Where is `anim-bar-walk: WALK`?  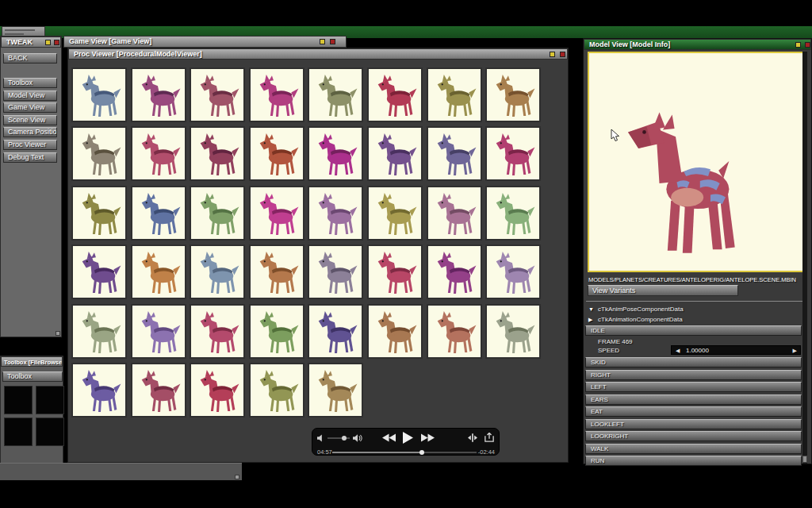
anim-bar-walk: WALK is located at coordinates (693, 449).